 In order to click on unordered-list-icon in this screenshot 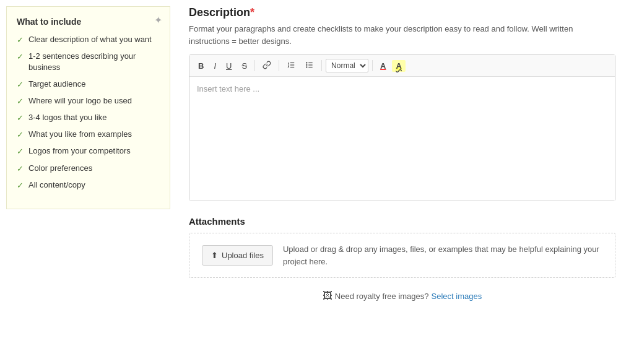, I will do `click(310, 65)`.